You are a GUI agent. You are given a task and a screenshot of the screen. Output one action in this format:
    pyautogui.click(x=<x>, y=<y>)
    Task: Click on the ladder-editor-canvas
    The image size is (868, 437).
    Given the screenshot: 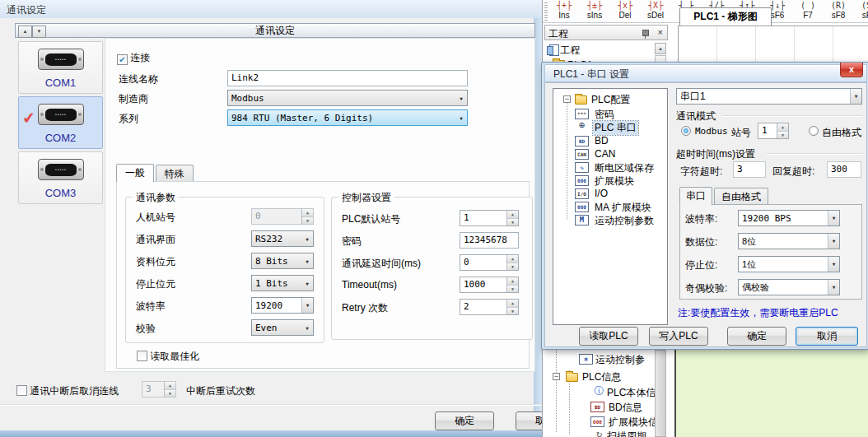 What is the action you would take?
    pyautogui.click(x=771, y=393)
    